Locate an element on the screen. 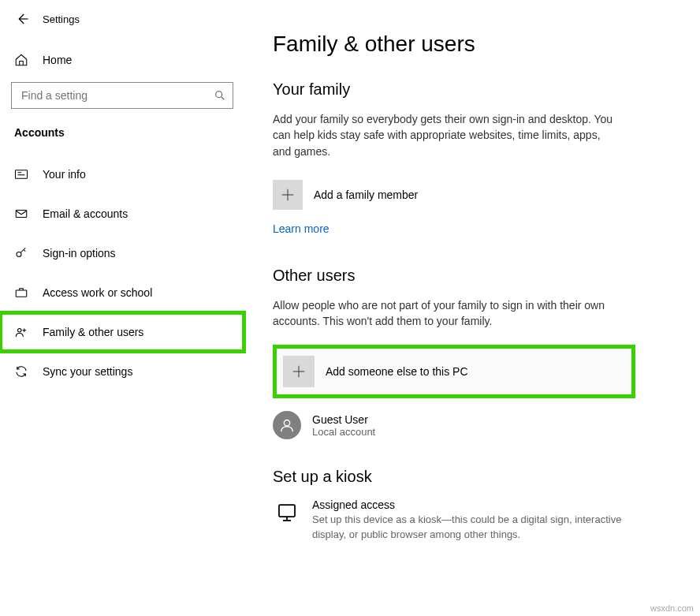 The height and width of the screenshot is (616, 700). sidebar-item-work: Access work or school is located at coordinates (122, 293).